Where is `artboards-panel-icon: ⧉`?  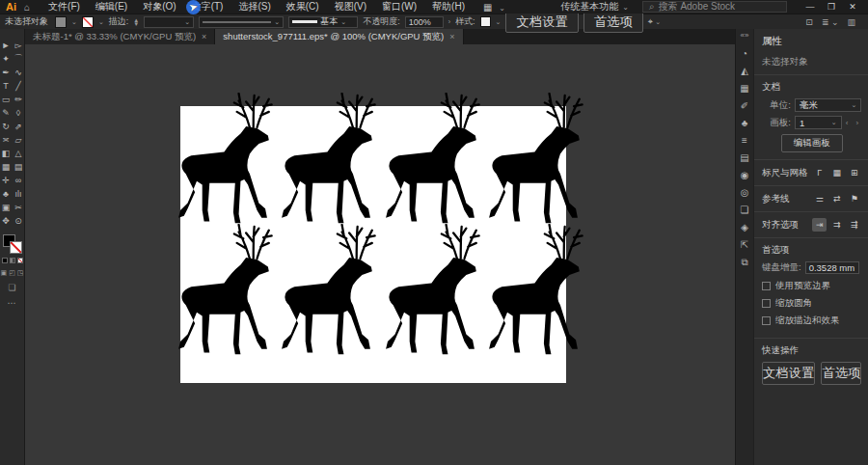 artboards-panel-icon: ⧉ is located at coordinates (745, 262).